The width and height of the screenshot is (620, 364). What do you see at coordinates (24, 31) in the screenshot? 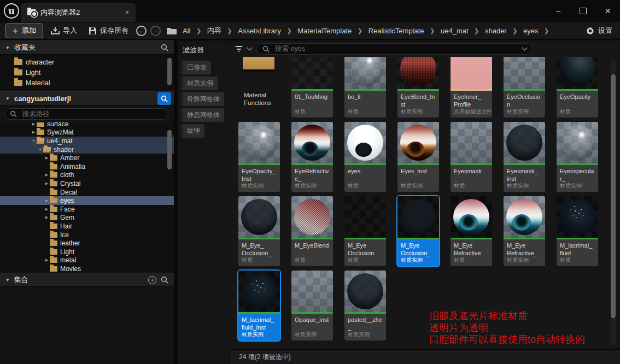
I see `add-button: + 添加` at bounding box center [24, 31].